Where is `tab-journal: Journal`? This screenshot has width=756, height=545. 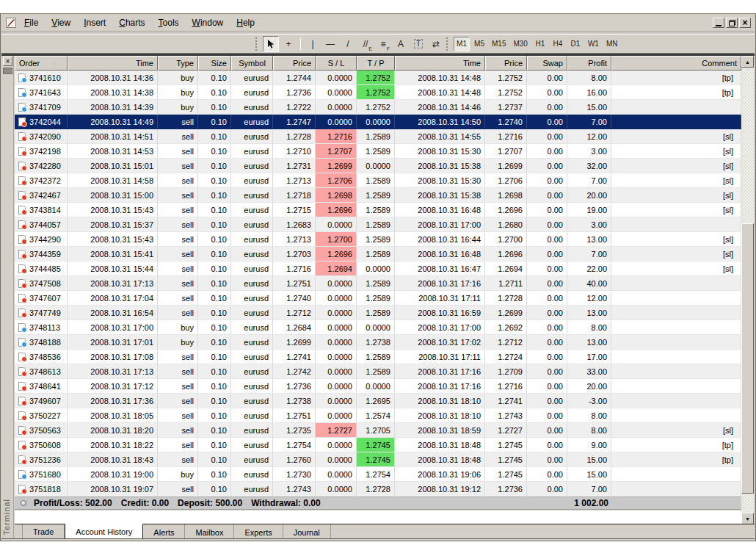
tab-journal: Journal is located at coordinates (307, 532).